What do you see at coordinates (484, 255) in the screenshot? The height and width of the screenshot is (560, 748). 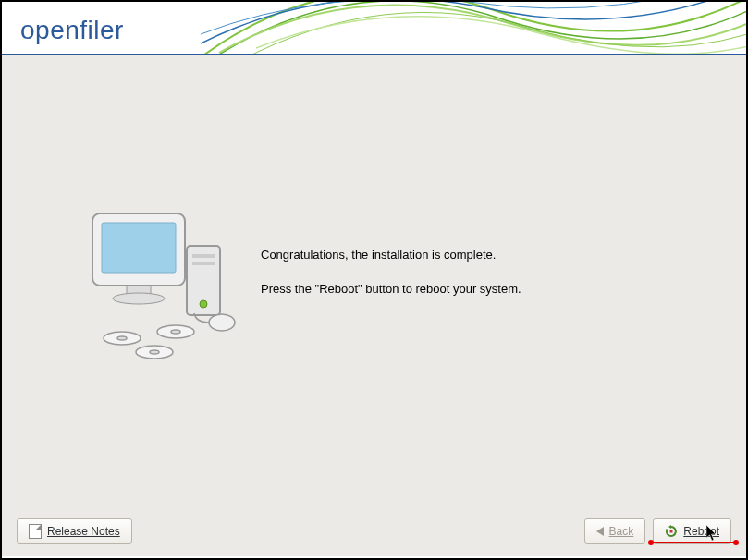 I see `congrats-line1: Congratulations, the installation is com…` at bounding box center [484, 255].